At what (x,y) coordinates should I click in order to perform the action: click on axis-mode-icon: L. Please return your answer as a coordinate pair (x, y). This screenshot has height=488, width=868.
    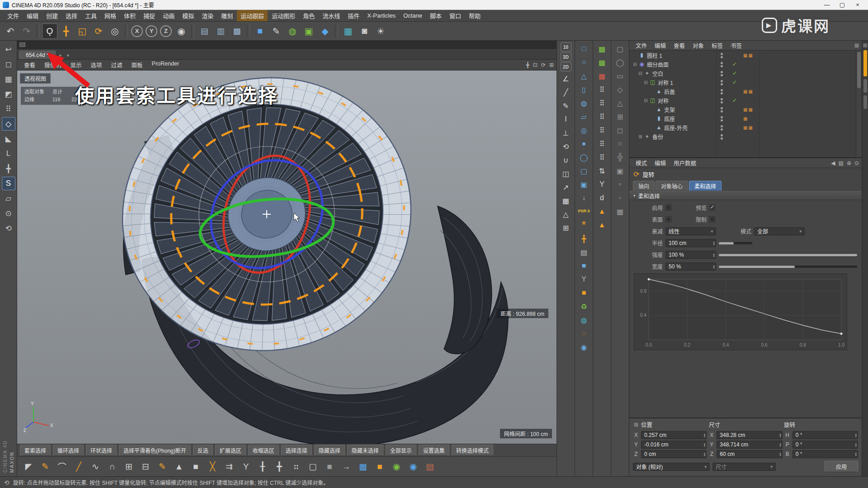
    Looking at the image, I should click on (9, 154).